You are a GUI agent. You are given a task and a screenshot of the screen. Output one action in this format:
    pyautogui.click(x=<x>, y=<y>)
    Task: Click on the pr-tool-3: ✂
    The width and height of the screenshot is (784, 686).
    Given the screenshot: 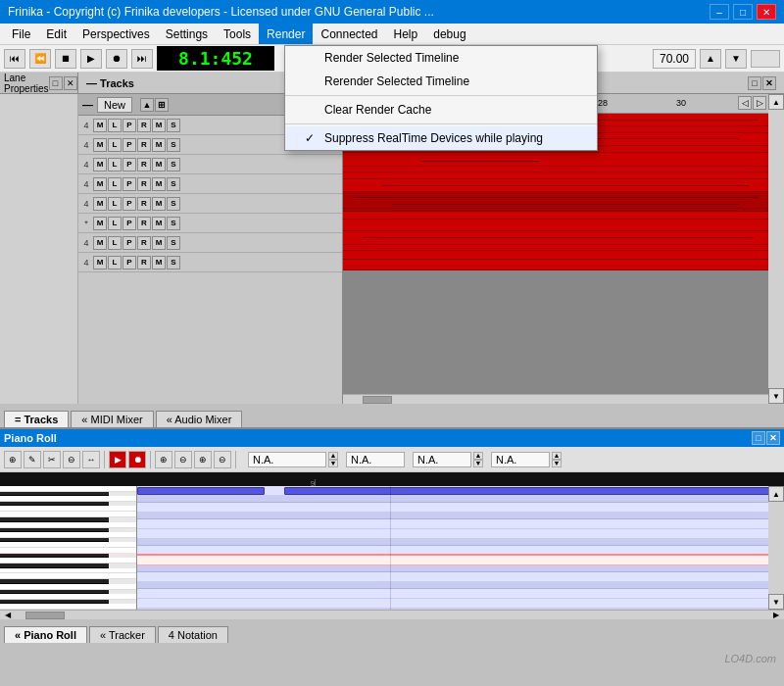 What is the action you would take?
    pyautogui.click(x=52, y=460)
    